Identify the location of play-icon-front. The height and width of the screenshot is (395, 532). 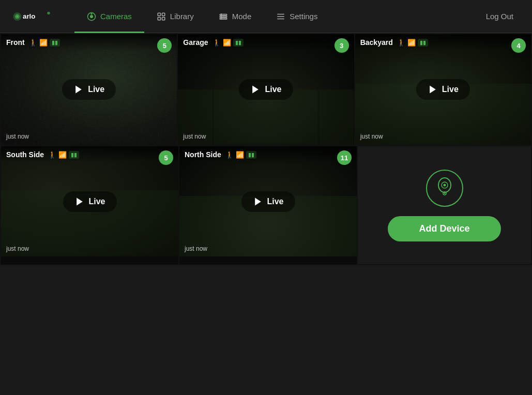
(79, 89).